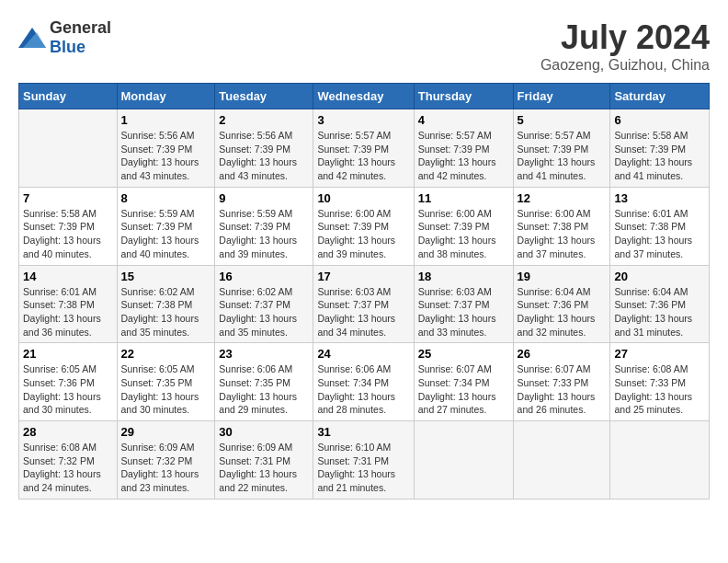 This screenshot has height=563, width=728. I want to click on day-number: 26, so click(563, 353).